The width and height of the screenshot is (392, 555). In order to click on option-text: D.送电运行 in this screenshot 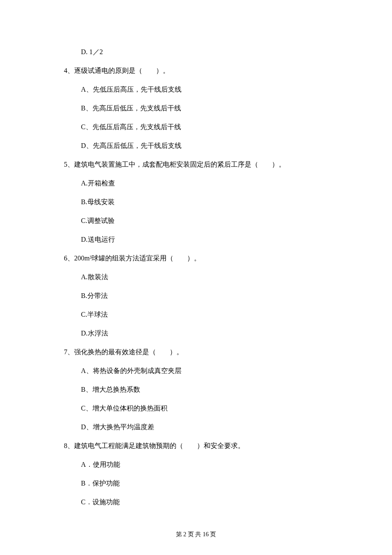, I will do `click(196, 240)`.